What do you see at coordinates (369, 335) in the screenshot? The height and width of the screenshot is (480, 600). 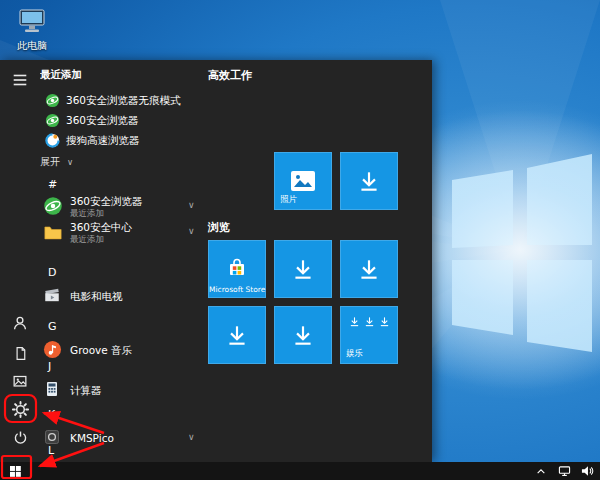 I see `tile-entertainment: 娱乐` at bounding box center [369, 335].